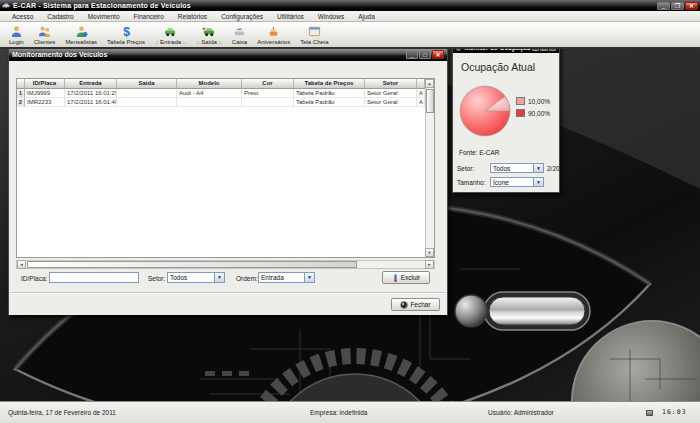  Describe the element at coordinates (506, 121) in the screenshot. I see `ocupacao-window: Monitor de Ocupação _ □ ✕ Ocupação Atual` at that location.